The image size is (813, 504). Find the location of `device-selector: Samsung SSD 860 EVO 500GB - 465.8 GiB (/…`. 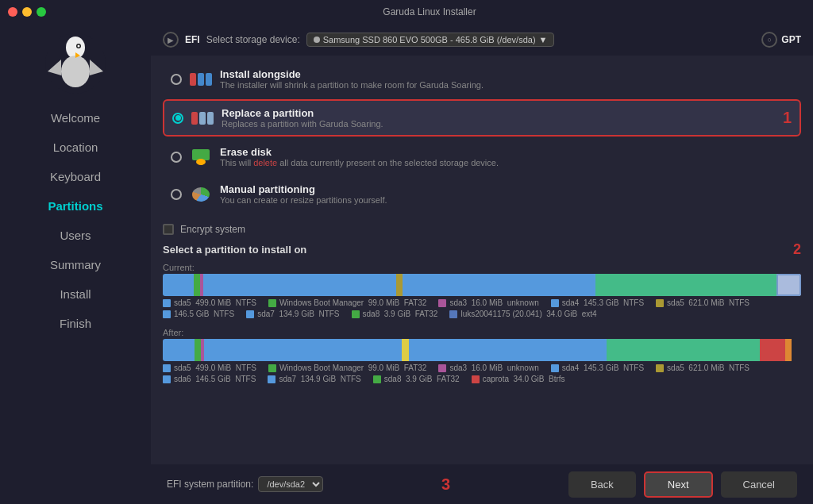

device-selector: Samsung SSD 860 EVO 500GB - 465.8 GiB (/… is located at coordinates (430, 40).